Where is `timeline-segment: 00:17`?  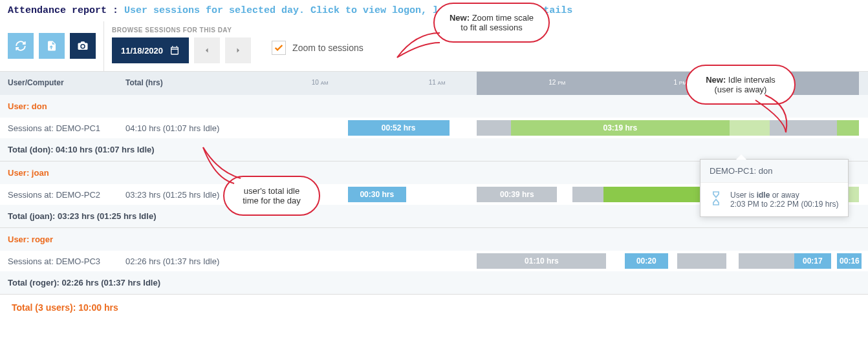
timeline-segment: 00:17 is located at coordinates (812, 261).